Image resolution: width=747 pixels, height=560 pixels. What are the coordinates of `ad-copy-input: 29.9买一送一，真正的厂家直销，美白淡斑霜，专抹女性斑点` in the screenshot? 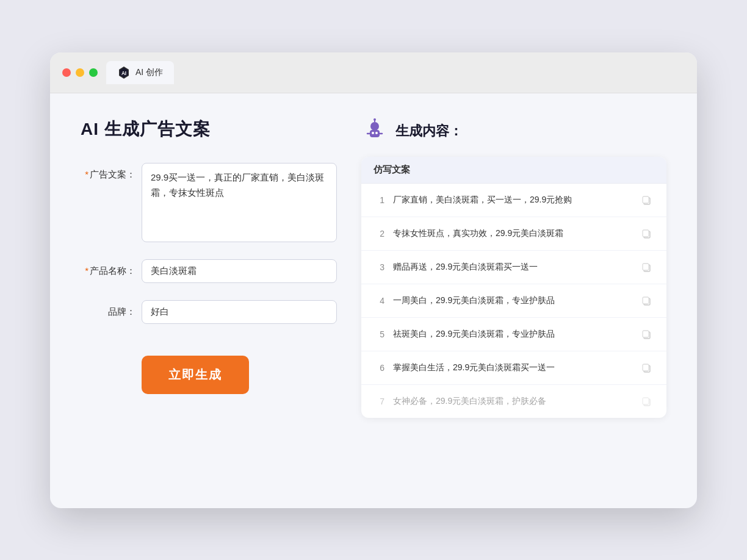 It's located at (239, 203).